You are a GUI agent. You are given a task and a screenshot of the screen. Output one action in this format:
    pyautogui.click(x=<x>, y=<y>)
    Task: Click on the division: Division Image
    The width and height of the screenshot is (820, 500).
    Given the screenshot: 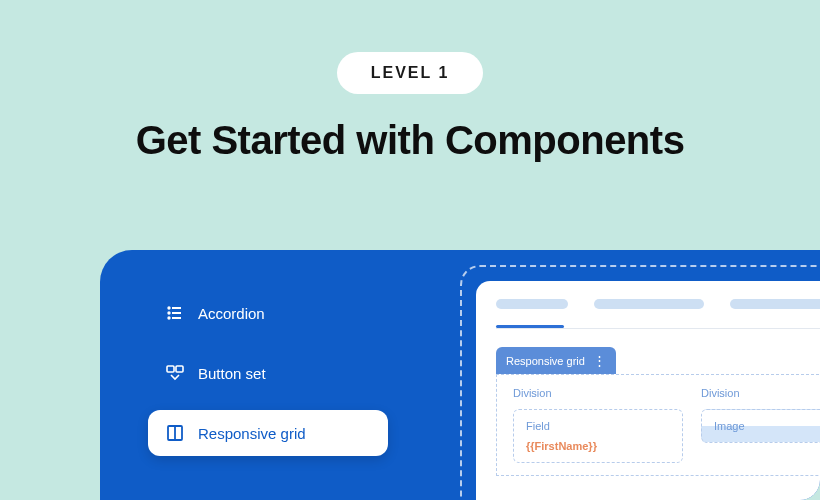 What is the action you would take?
    pyautogui.click(x=760, y=425)
    